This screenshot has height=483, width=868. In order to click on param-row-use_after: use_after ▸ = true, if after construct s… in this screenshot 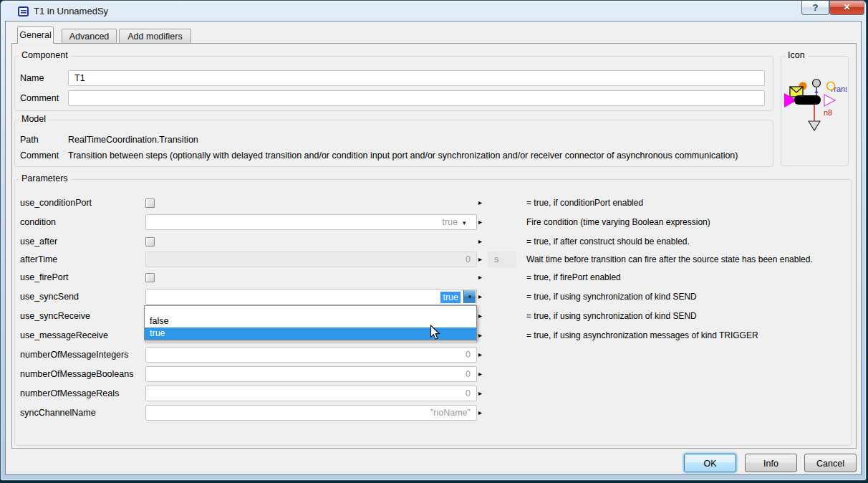, I will do `click(434, 245)`.